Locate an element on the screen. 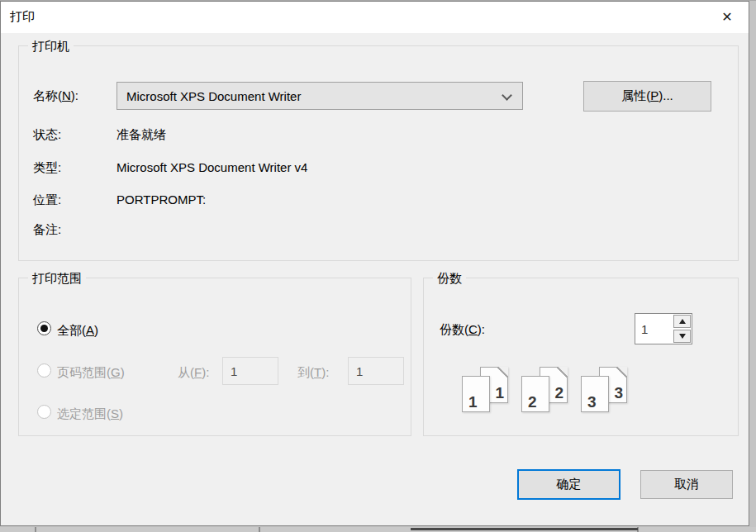  background-dark-line is located at coordinates (524, 529).